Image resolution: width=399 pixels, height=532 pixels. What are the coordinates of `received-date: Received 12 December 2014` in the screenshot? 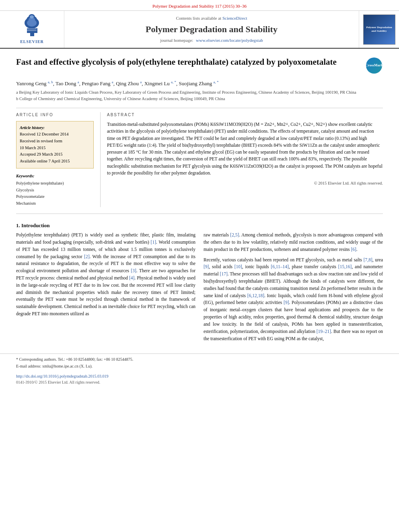 It's located at (55, 134).